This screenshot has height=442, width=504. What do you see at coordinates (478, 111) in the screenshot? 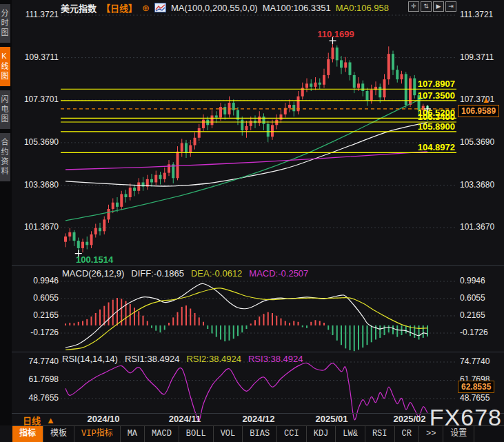
I see `current-price-badge: 106.9589` at bounding box center [478, 111].